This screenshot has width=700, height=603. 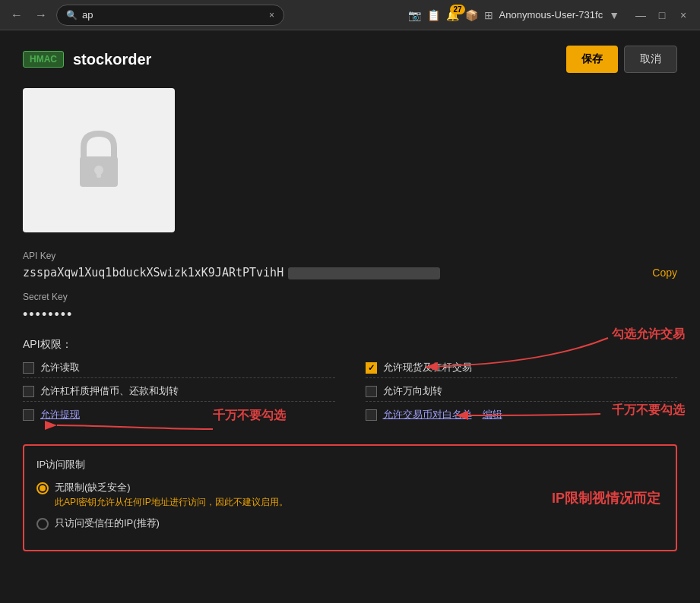 What do you see at coordinates (350, 15) in the screenshot?
I see `browser-chrome: ← → 🔍 × 📷 📋 🔔 27 📦 ⊞ Anonymous-User-731f…` at bounding box center [350, 15].